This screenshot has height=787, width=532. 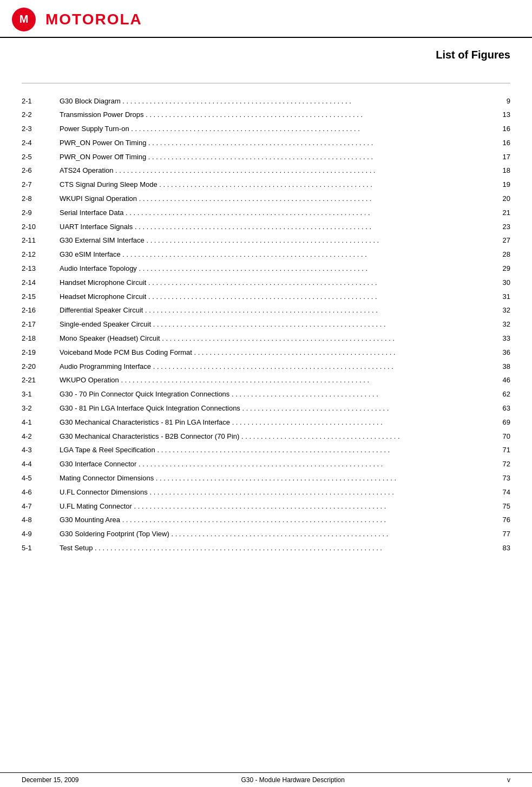 I want to click on table-row: 2-11G30 External SIM Interface . . . . .…, so click(x=266, y=241).